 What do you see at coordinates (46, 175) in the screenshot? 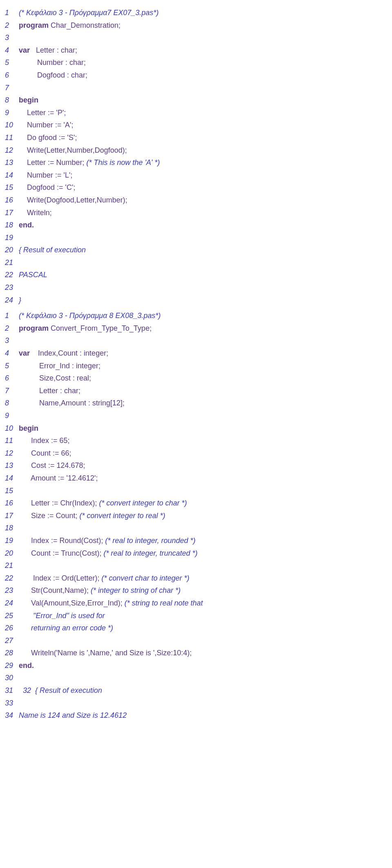
I see `code-text: Number := 'L';` at bounding box center [46, 175].